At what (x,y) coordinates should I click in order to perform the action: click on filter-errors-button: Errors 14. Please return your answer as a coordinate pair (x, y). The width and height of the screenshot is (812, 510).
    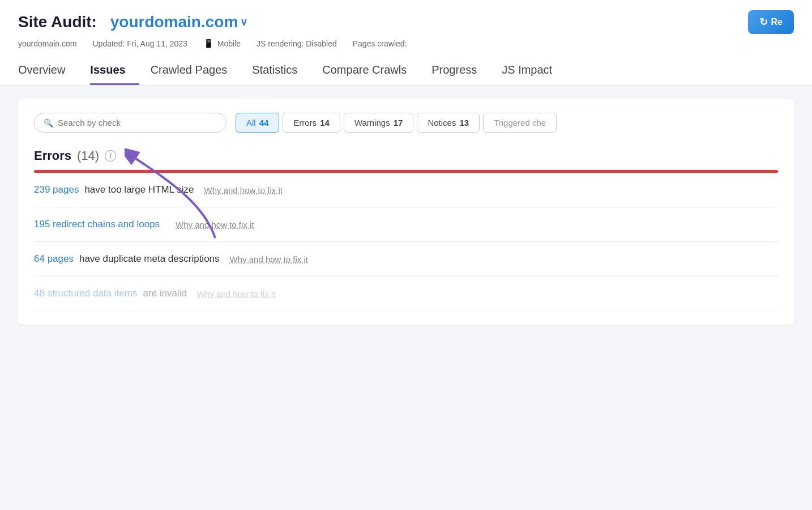
    Looking at the image, I should click on (311, 122).